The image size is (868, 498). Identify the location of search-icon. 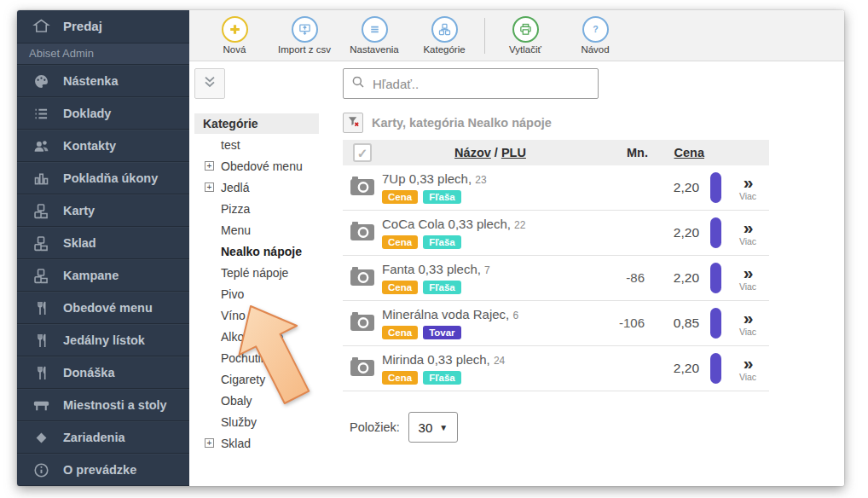
(358, 84).